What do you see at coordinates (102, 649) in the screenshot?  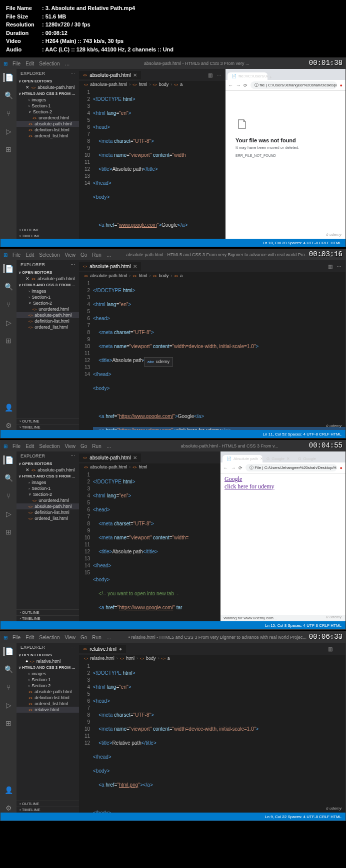 I see `tab-relative: <>relative.html●` at bounding box center [102, 649].